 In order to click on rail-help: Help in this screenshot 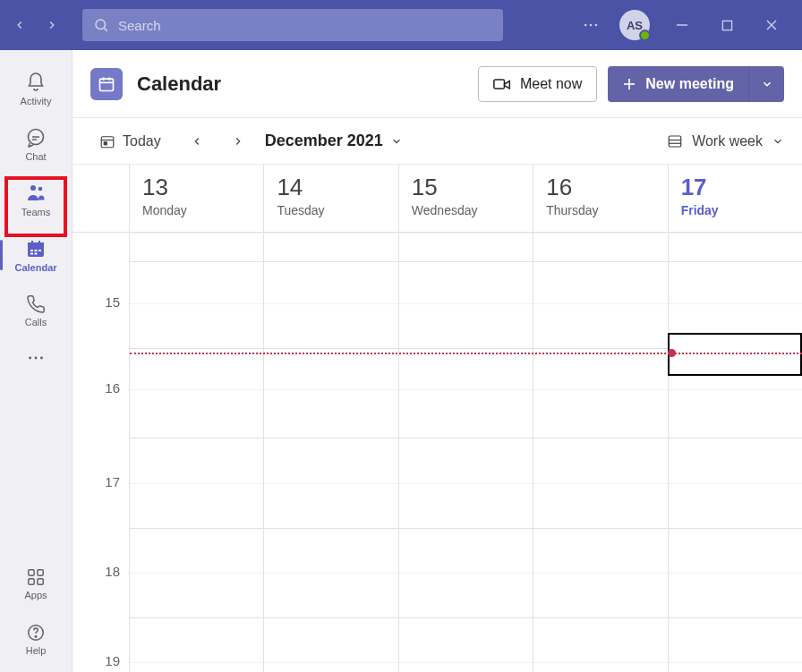, I will do `click(36, 639)`.